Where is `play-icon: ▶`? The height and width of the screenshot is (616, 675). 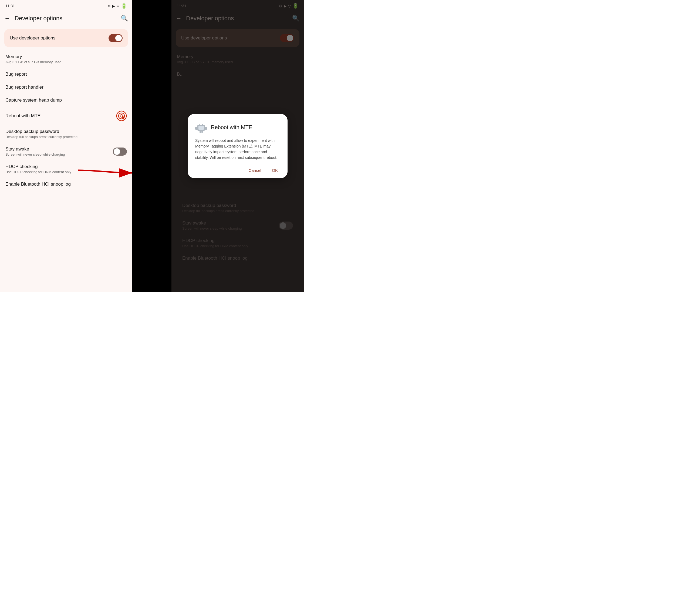 play-icon: ▶ is located at coordinates (114, 6).